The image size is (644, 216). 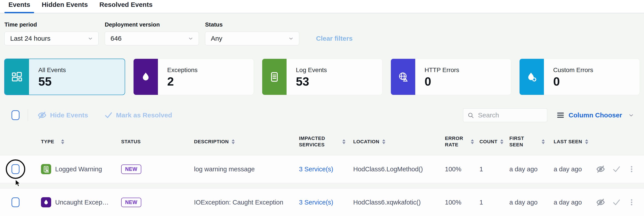 I want to click on card-value: 55, so click(x=52, y=81).